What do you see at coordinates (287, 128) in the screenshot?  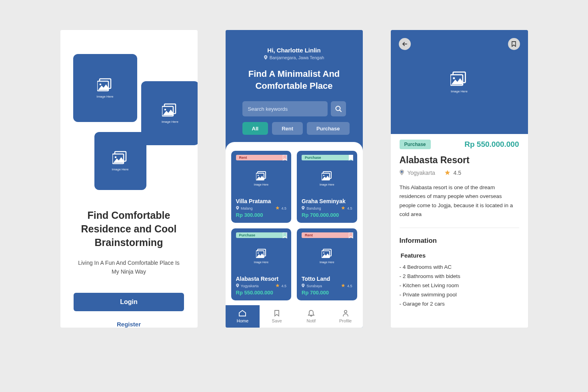 I see `filter-rent: Rent` at bounding box center [287, 128].